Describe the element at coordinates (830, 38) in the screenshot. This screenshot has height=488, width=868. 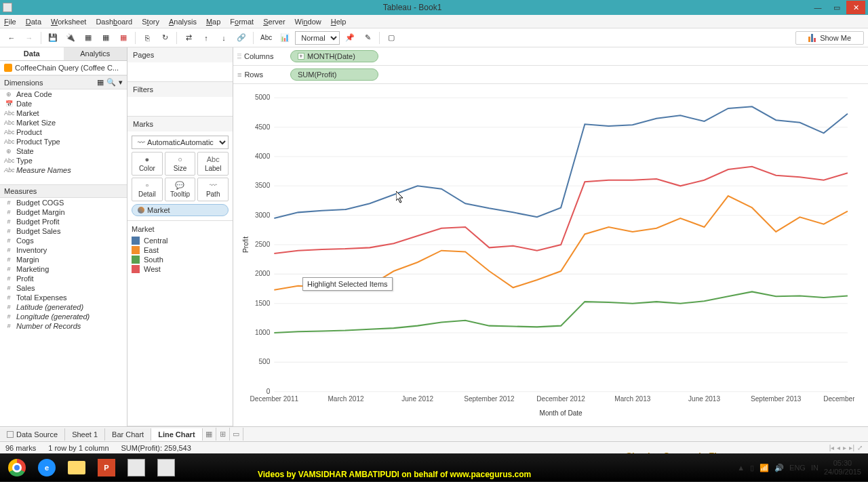
I see `show-me-button: Show Me` at that location.